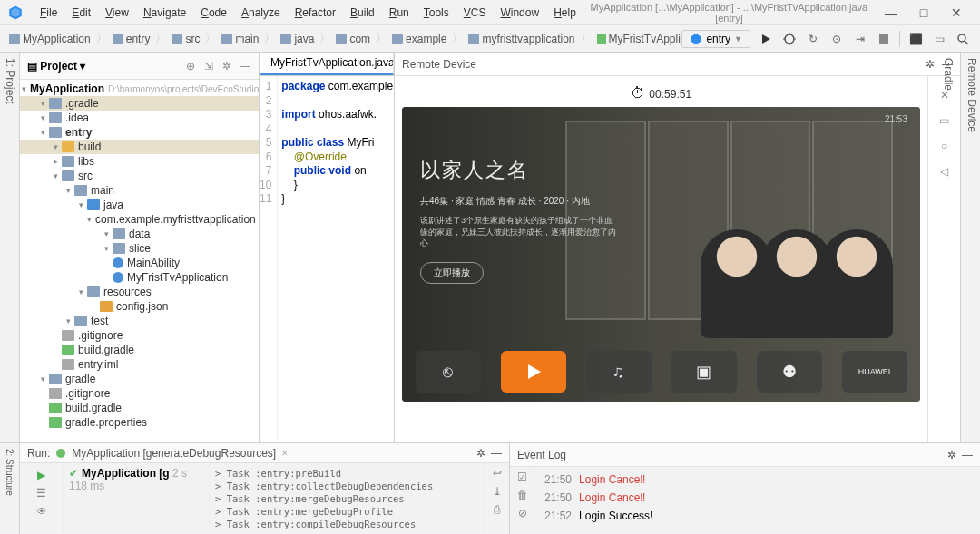  Describe the element at coordinates (10, 248) in the screenshot. I see `left-tool-strip: 1: Project` at that location.